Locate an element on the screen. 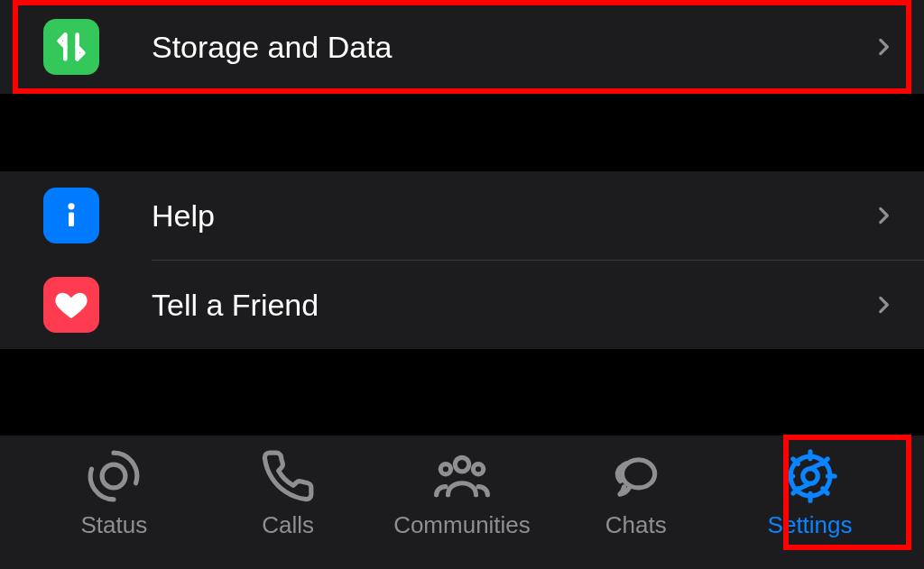 The width and height of the screenshot is (924, 569). status-icon is located at coordinates (114, 476).